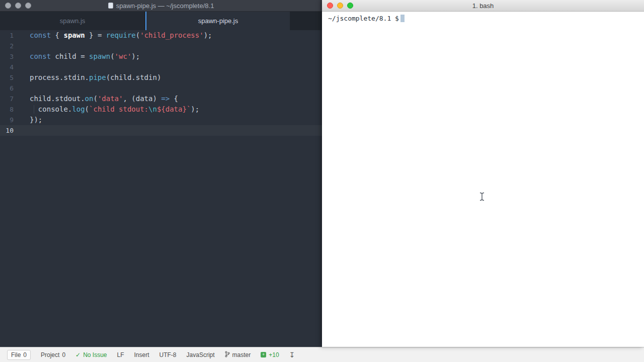 This screenshot has height=362, width=644. Describe the element at coordinates (72, 21) in the screenshot. I see `tab-spawn-js: spawn.js` at that location.